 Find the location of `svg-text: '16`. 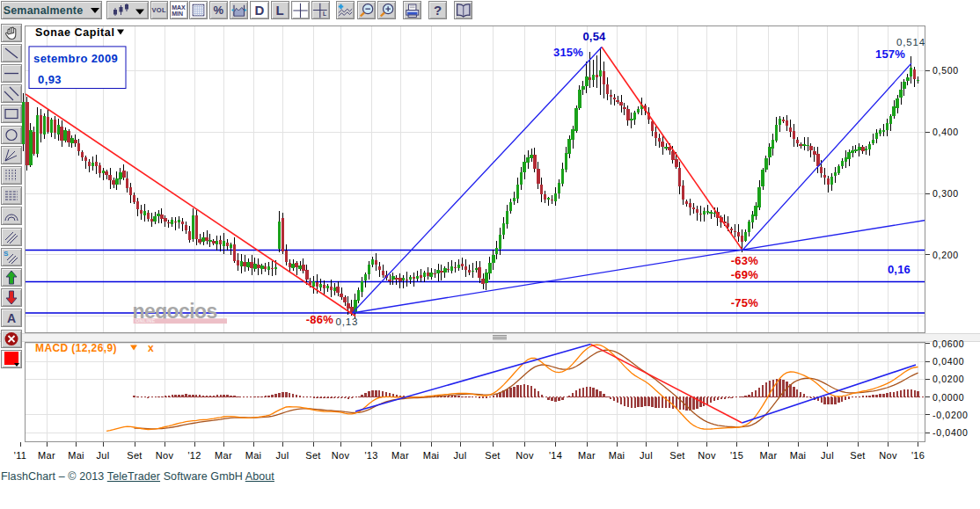

svg-text: '16 is located at coordinates (918, 455).